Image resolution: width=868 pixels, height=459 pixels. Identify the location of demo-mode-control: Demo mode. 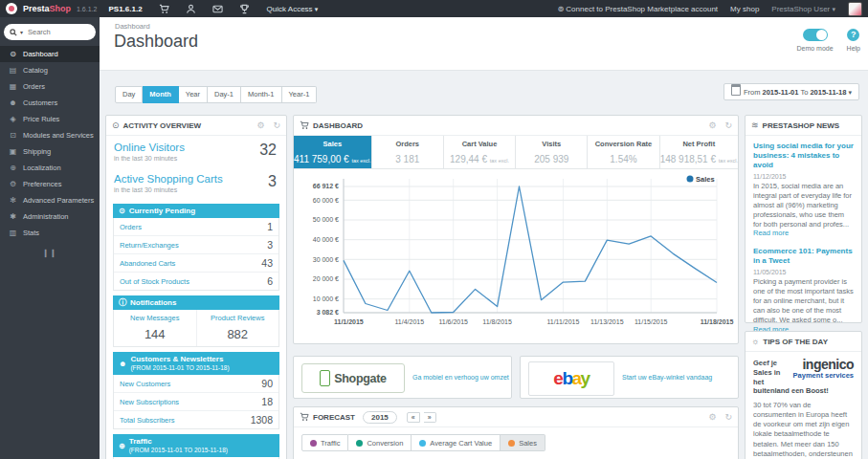
(814, 40).